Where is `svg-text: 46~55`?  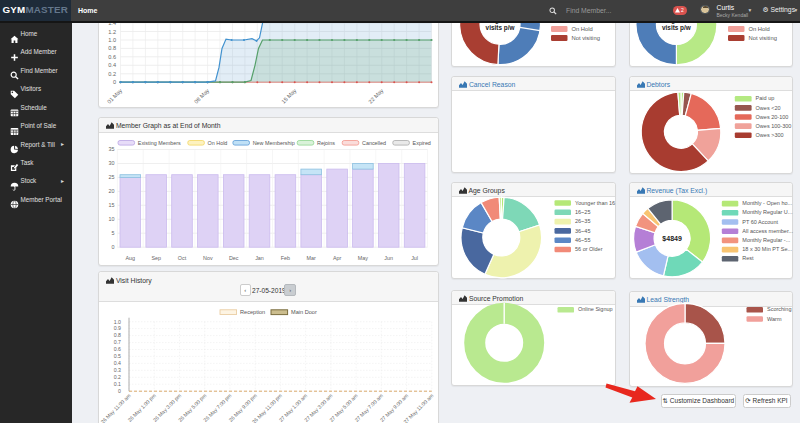 svg-text: 46~55 is located at coordinates (582, 240).